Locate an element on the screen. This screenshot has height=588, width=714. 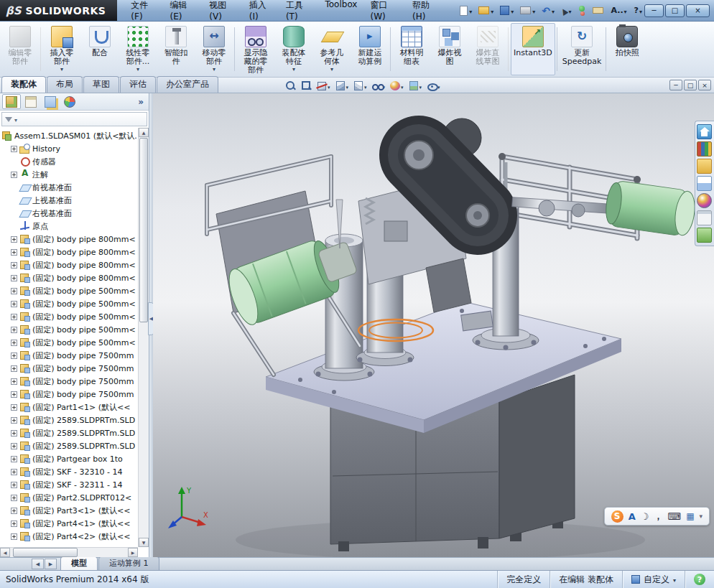
appearances-scenes-icon is located at coordinates (704, 201).